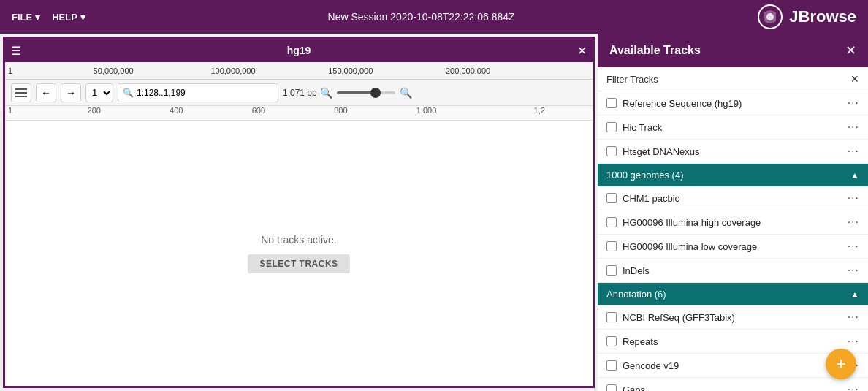 The image size is (868, 391). I want to click on add-track-fab-button: +, so click(841, 364).